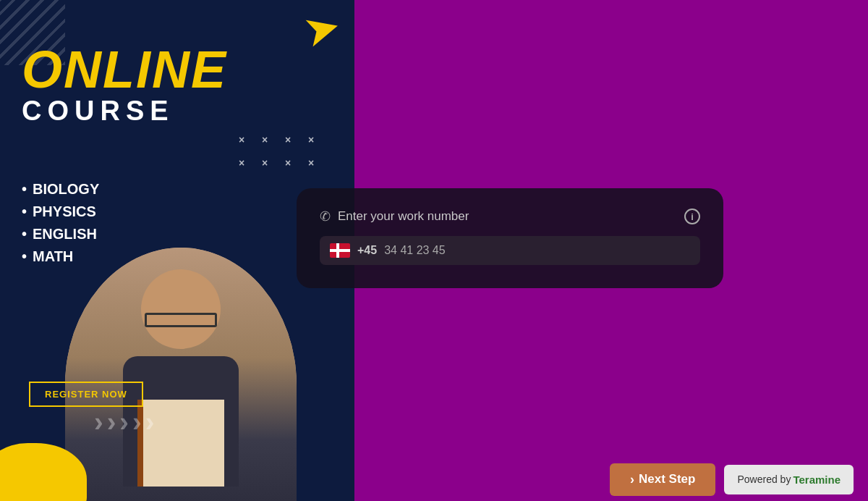  I want to click on info-icon: i, so click(692, 216).